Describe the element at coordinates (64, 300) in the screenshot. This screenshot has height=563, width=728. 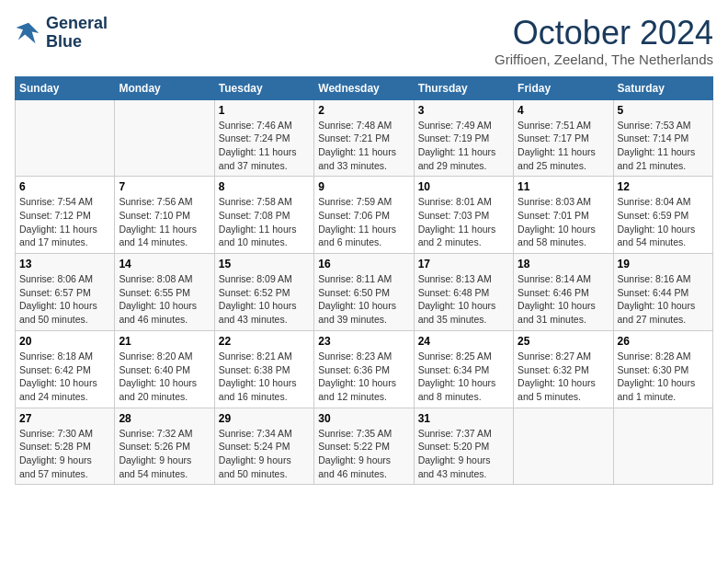
I see `day-info: Sunrise: 8:06 AM Sunset: 6:57 PM Dayligh…` at that location.